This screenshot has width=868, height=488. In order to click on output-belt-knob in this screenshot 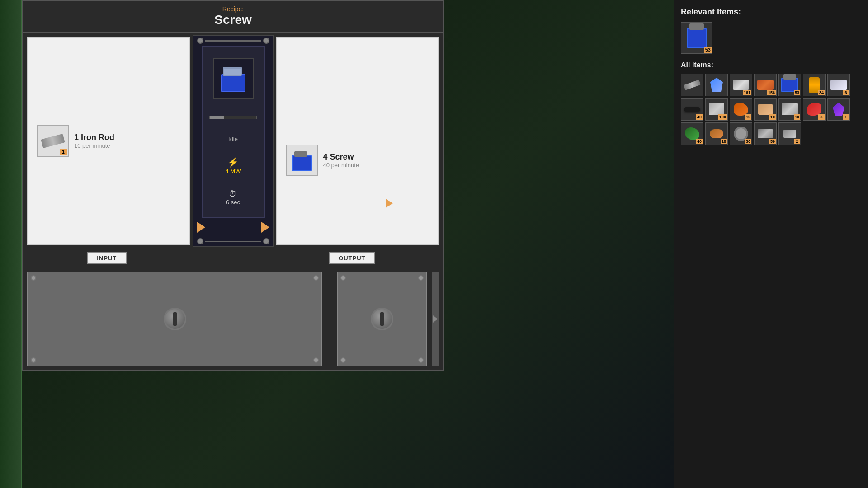, I will do `click(382, 319)`.